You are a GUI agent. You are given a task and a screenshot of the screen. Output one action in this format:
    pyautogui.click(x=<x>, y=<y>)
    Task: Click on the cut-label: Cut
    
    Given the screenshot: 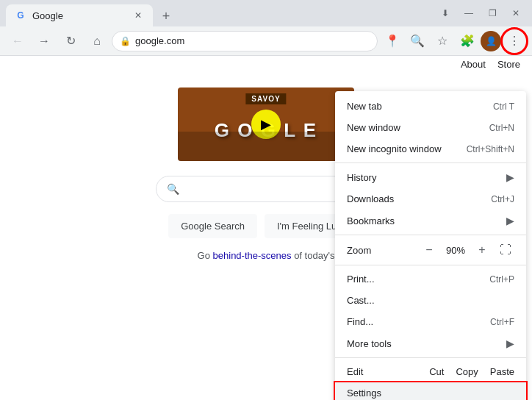 What is the action you would take?
    pyautogui.click(x=436, y=372)
    